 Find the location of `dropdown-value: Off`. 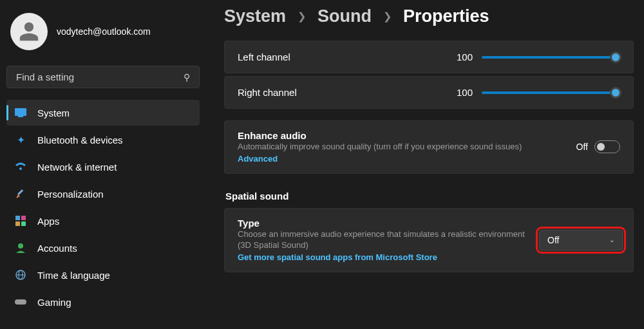

dropdown-value: Off is located at coordinates (553, 240).